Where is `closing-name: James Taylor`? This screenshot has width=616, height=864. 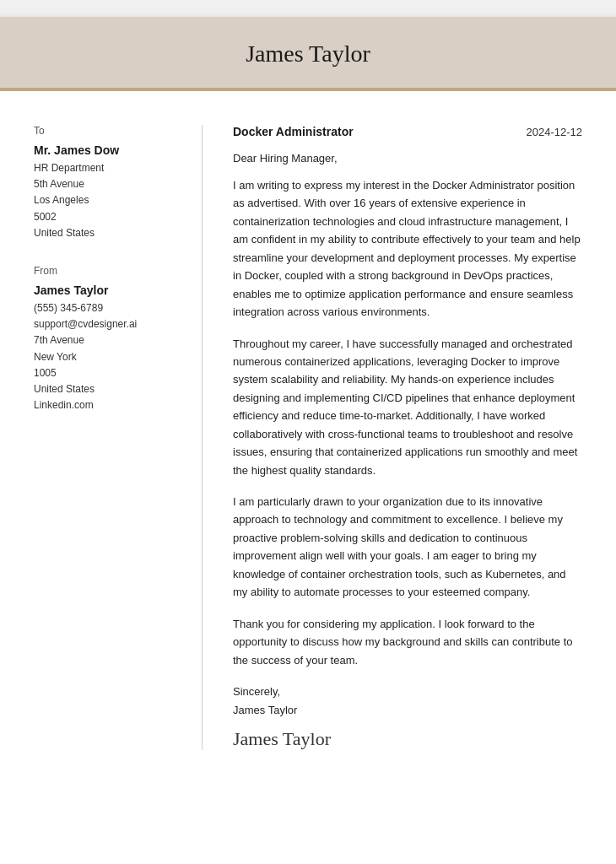 closing-name: James Taylor is located at coordinates (265, 710).